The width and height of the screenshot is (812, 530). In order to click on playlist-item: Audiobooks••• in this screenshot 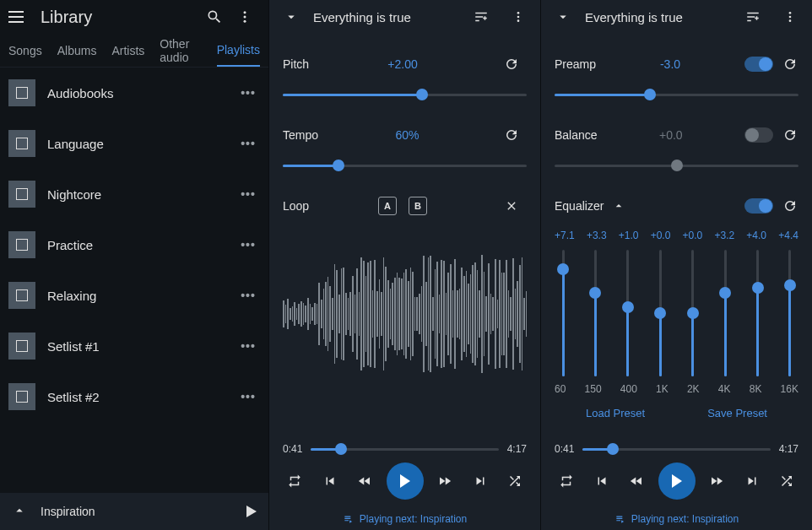, I will do `click(134, 93)`.